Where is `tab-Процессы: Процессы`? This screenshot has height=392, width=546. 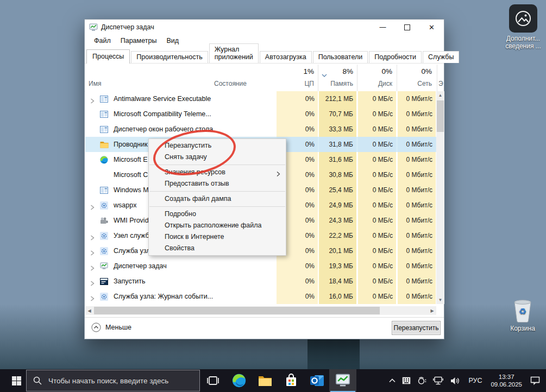 tab-Процессы: Процессы is located at coordinates (108, 56).